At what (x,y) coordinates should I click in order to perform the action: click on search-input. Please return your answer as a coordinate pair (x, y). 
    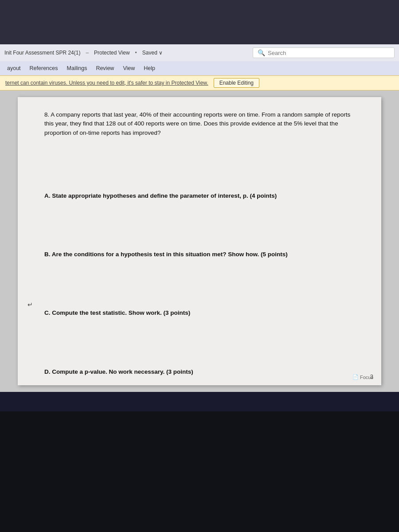
    Looking at the image, I should click on (329, 53).